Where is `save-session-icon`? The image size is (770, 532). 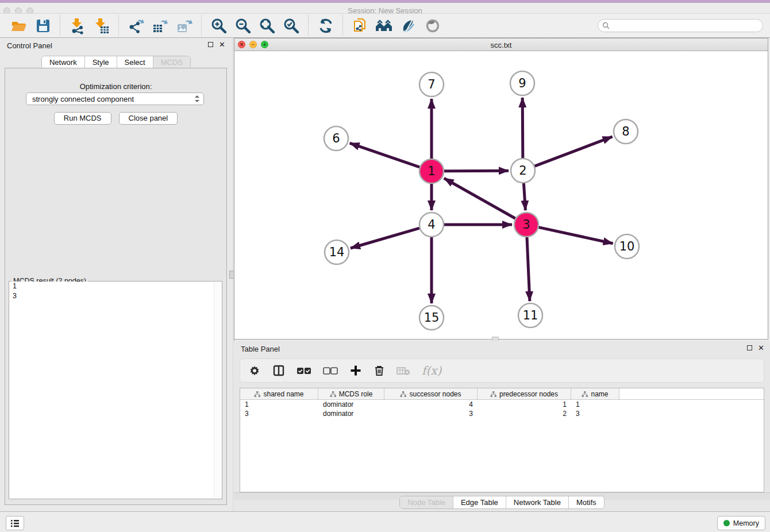
save-session-icon is located at coordinates (43, 26).